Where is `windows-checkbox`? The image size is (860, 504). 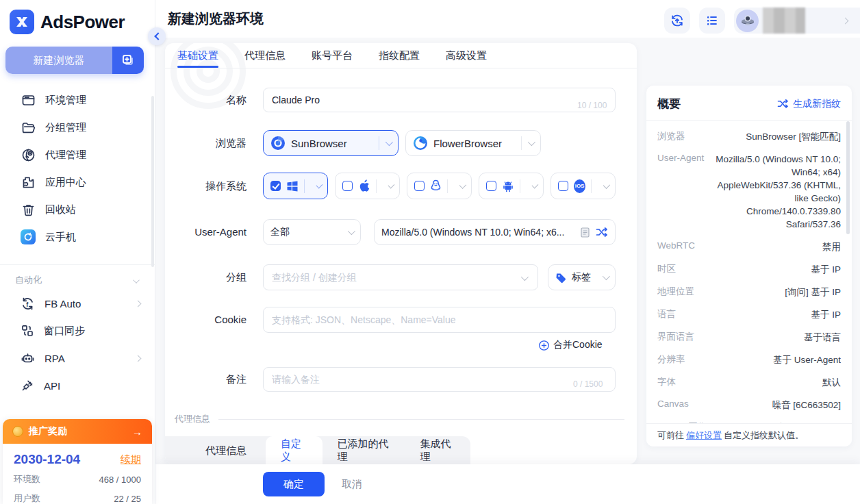
windows-checkbox is located at coordinates (275, 186).